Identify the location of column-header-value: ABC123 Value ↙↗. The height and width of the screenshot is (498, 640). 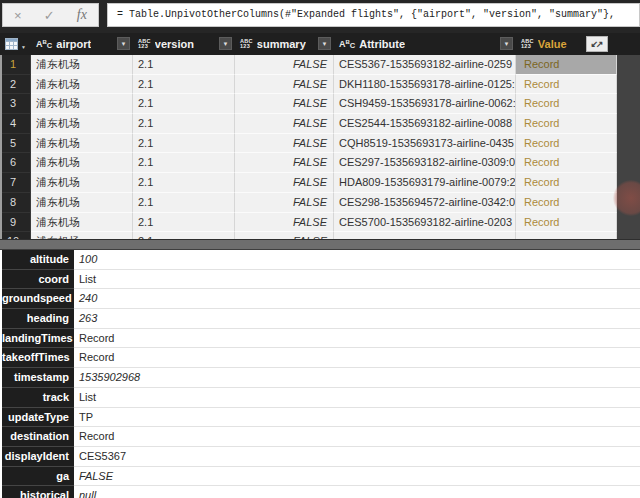
(566, 44).